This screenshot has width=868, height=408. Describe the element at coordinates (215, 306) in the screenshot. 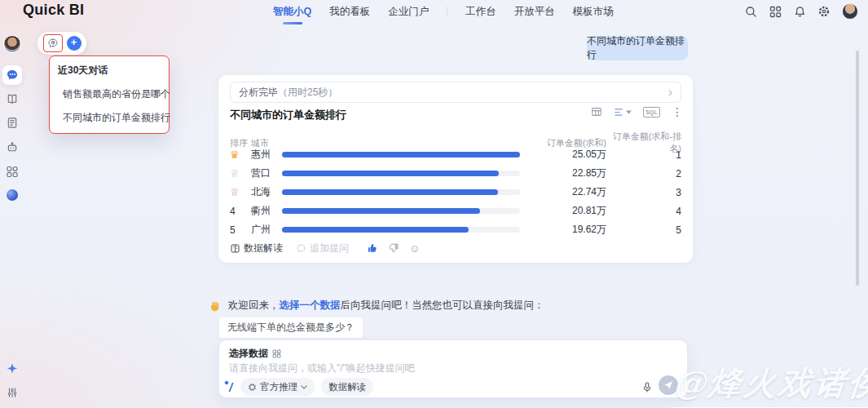

I see `waving-hand-icon` at that location.